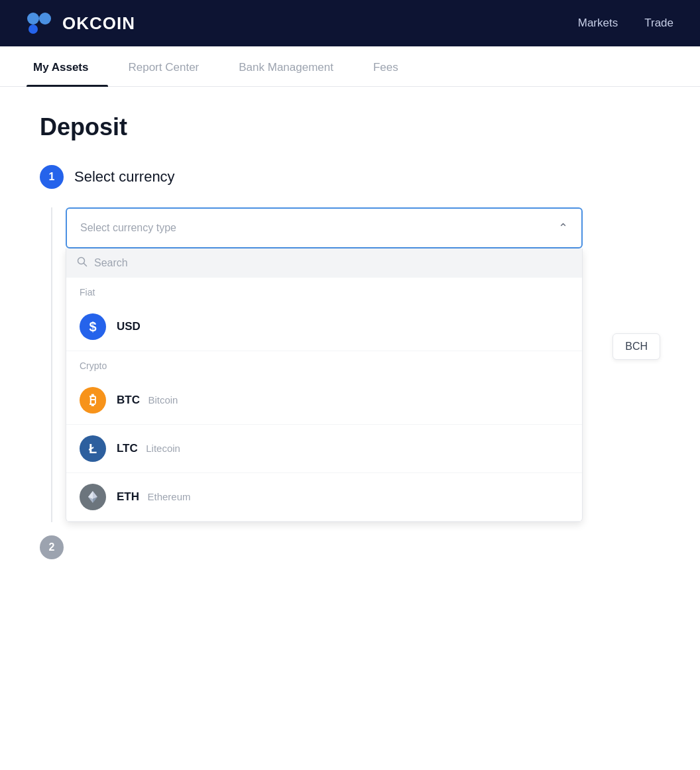  What do you see at coordinates (163, 448) in the screenshot?
I see `ltc-fullname: Litecoin` at bounding box center [163, 448].